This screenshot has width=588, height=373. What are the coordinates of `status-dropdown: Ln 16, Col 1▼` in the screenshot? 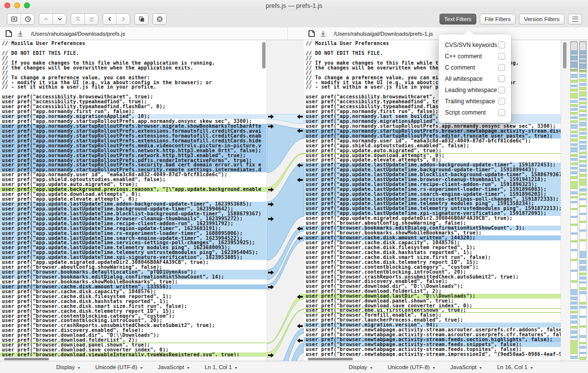 It's located at (515, 367).